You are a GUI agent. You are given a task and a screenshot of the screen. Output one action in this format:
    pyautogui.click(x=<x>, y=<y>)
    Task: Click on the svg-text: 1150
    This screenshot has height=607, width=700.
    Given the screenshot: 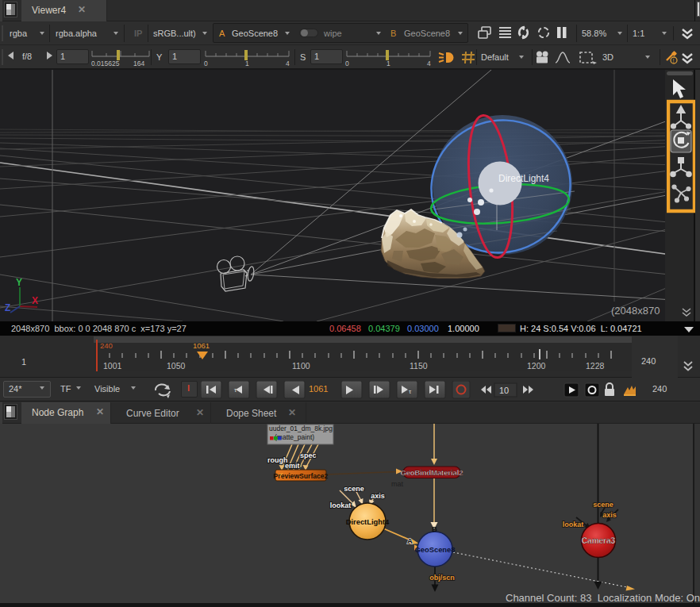 What is the action you would take?
    pyautogui.click(x=419, y=366)
    